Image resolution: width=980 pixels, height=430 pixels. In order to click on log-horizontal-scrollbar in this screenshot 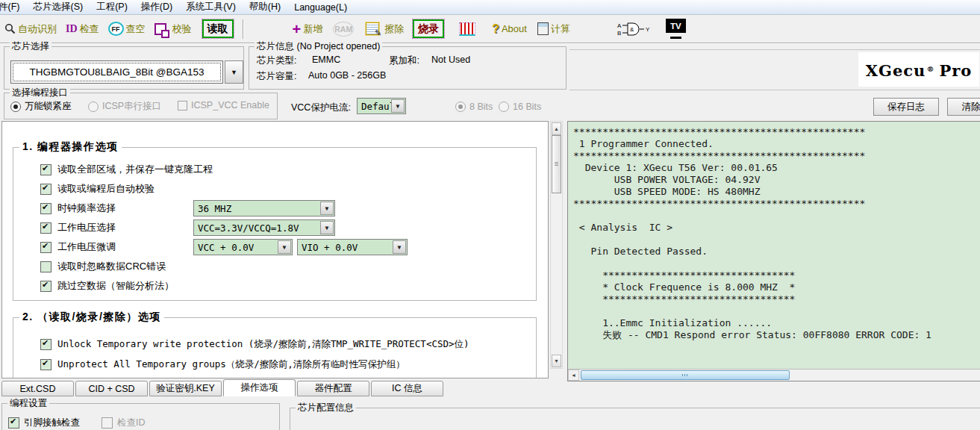, I will do `click(774, 375)`.